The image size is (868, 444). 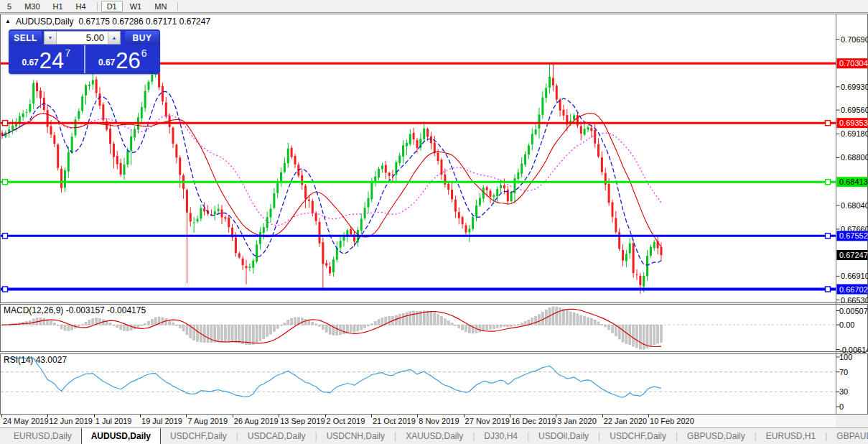 What do you see at coordinates (145, 22) in the screenshot?
I see `chart-ohlc-values: 0.67175 0.67286 0.67171 0.67247` at bounding box center [145, 22].